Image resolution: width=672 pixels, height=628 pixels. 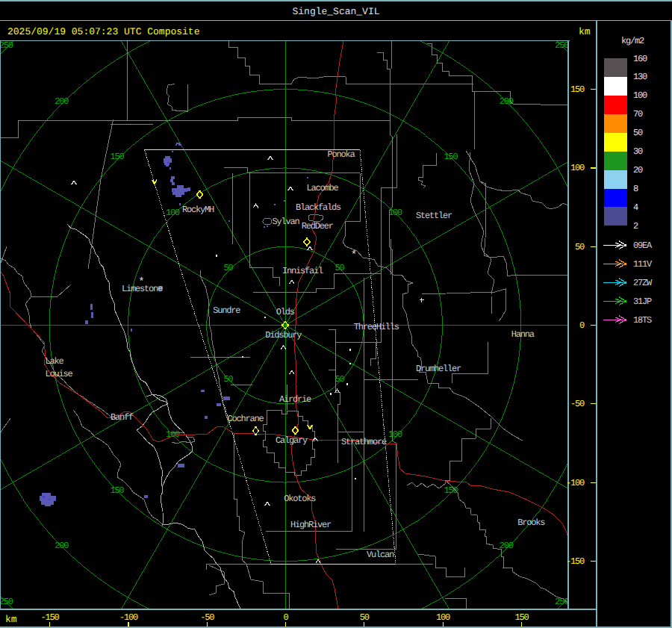 What do you see at coordinates (642, 302) in the screenshot?
I see `svg-text: 31JP` at bounding box center [642, 302].